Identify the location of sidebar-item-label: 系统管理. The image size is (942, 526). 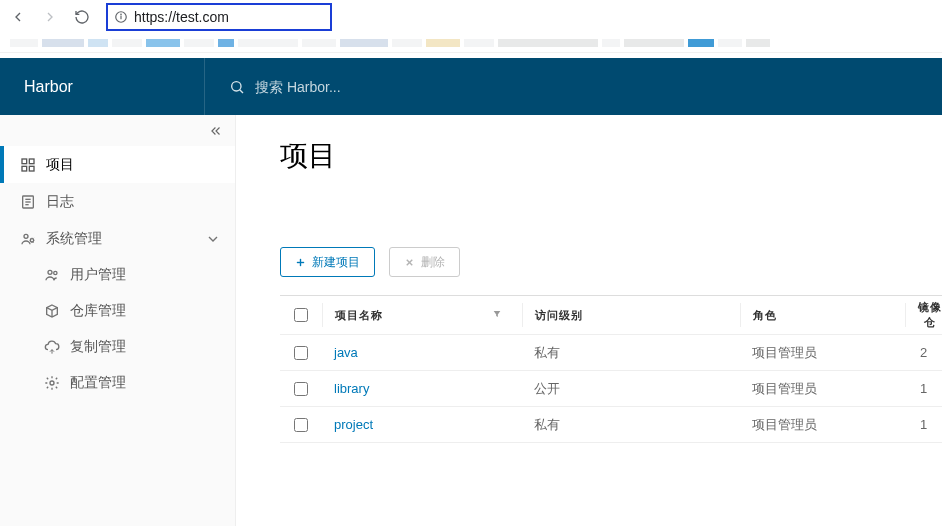
(74, 239).